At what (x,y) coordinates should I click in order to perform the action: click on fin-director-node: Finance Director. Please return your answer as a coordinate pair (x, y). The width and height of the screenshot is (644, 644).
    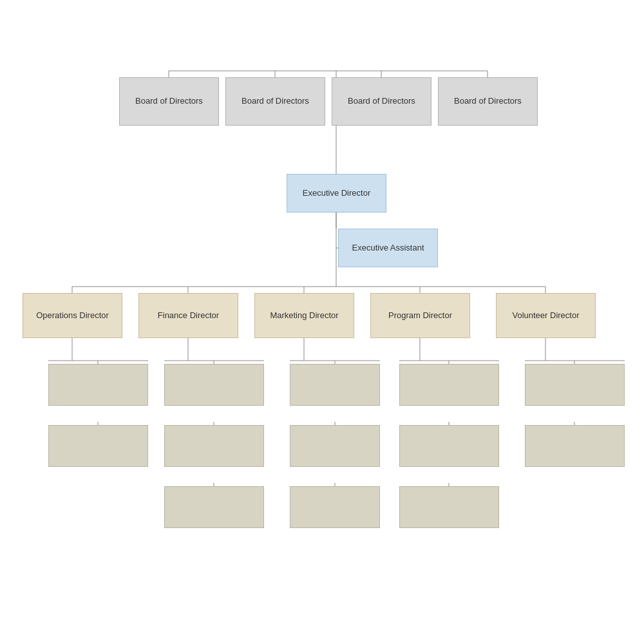
    Looking at the image, I should click on (188, 316).